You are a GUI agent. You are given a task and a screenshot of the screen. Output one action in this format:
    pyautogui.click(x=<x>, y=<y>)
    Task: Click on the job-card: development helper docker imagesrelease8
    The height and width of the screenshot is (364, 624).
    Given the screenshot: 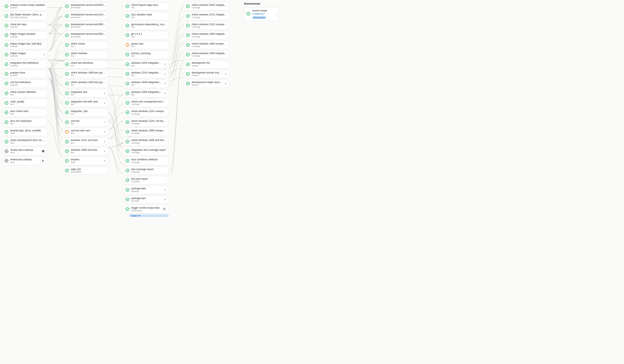 What is the action you would take?
    pyautogui.click(x=207, y=84)
    